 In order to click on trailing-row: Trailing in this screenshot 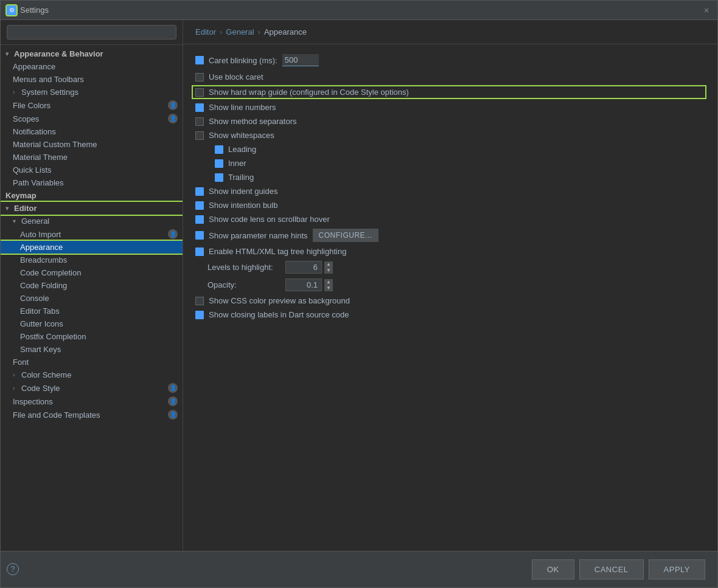, I will do `click(450, 178)`.